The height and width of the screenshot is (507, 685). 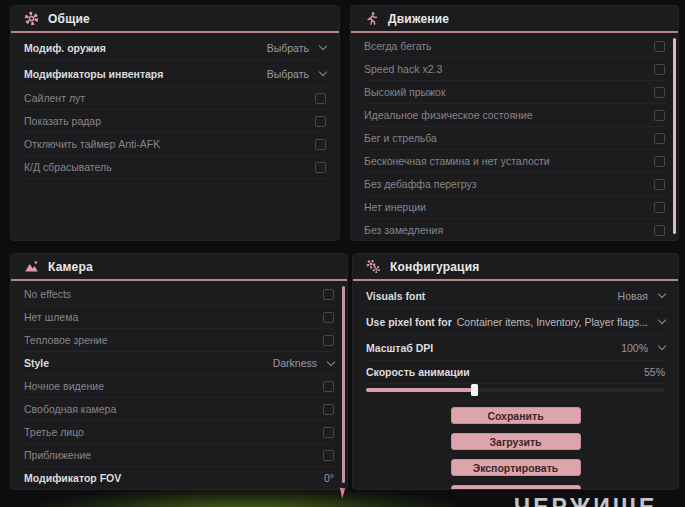 I want to click on option-row: Тепловое зрение, so click(x=179, y=340).